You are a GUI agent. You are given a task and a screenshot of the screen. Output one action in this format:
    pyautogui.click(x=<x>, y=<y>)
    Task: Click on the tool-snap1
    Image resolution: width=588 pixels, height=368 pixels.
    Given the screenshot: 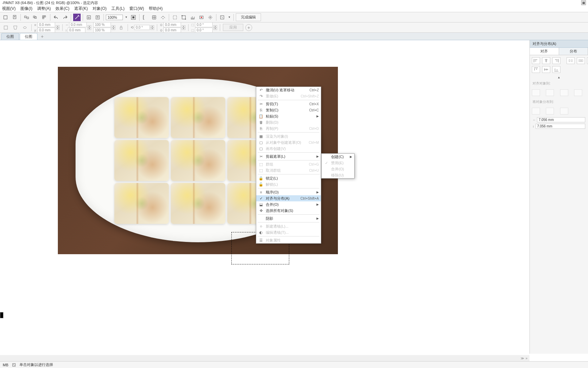 What is the action you would take?
    pyautogui.click(x=175, y=17)
    